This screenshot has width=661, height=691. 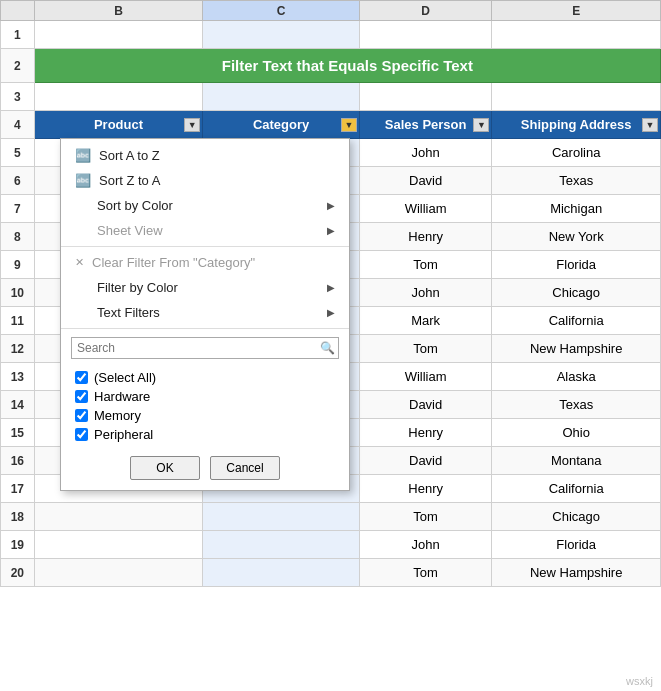 I want to click on sort-color-label: Sort by Color, so click(x=135, y=206).